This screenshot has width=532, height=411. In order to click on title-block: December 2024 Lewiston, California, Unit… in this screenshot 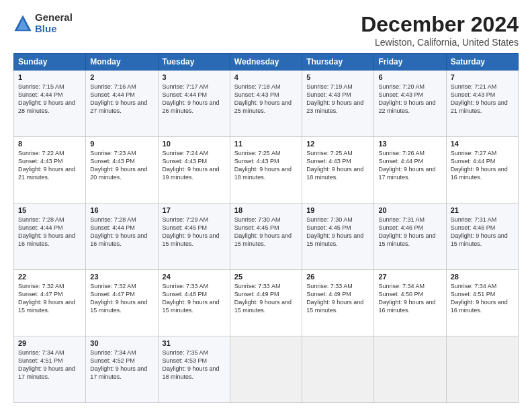, I will do `click(439, 30)`.